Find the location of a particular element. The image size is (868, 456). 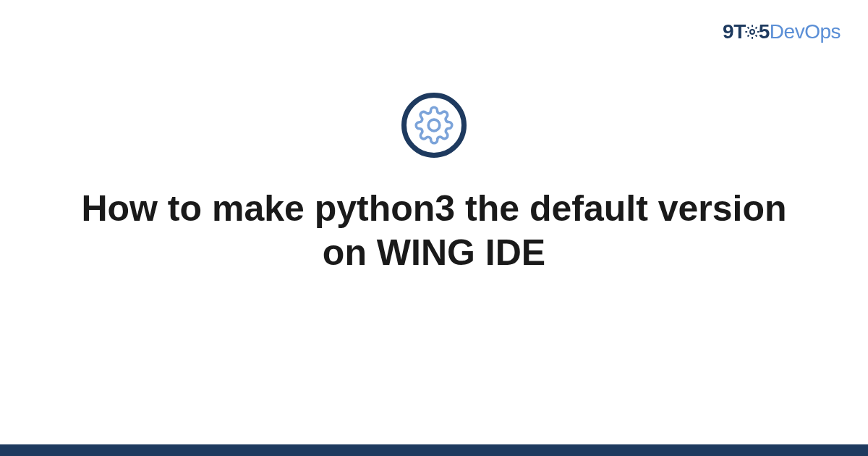

gear-badge-icon is located at coordinates (434, 125).